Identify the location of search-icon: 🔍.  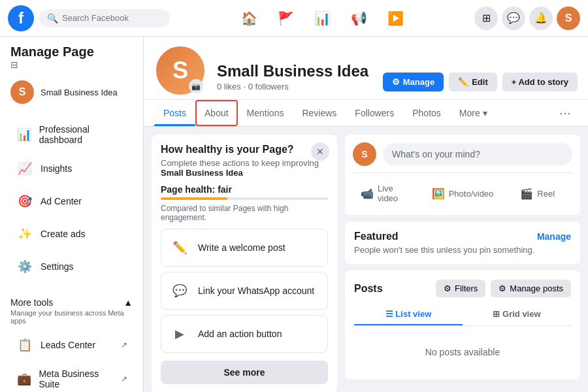
(52, 18).